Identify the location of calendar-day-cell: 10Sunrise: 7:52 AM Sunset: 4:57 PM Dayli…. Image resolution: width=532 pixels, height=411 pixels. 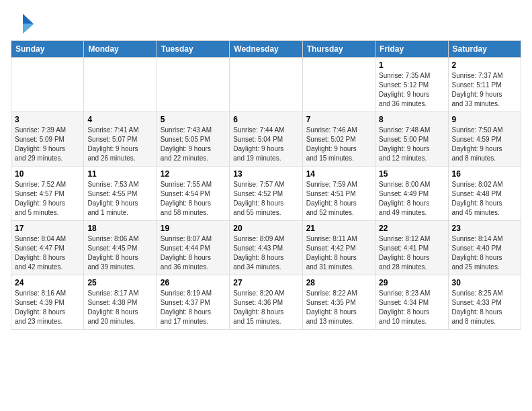
(48, 193).